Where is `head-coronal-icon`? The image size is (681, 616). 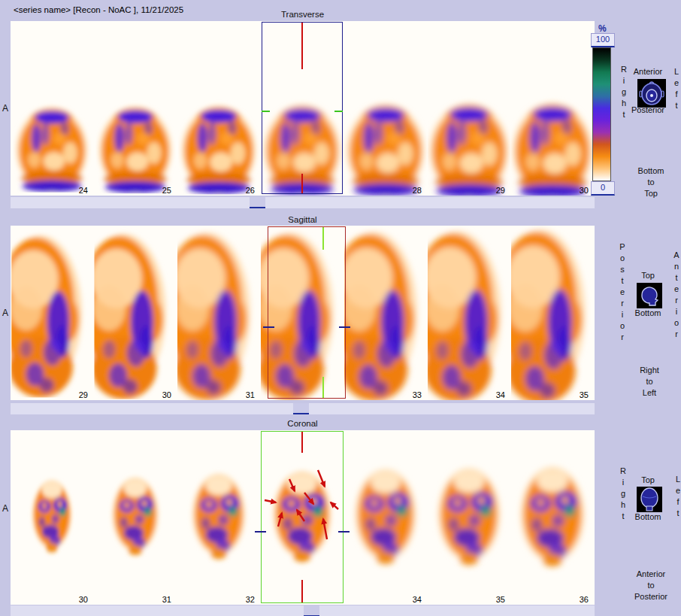
head-coronal-icon is located at coordinates (649, 499).